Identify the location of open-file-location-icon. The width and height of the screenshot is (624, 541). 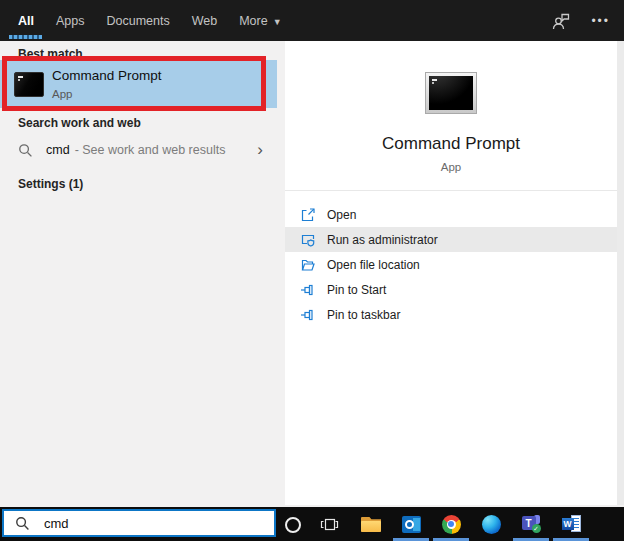
(308, 265).